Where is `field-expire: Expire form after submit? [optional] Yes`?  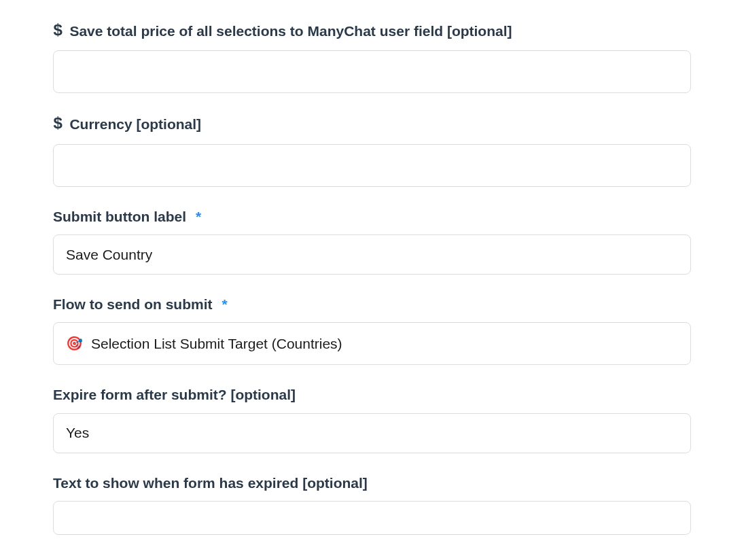
field-expire: Expire form after submit? [optional] Yes is located at coordinates (372, 419).